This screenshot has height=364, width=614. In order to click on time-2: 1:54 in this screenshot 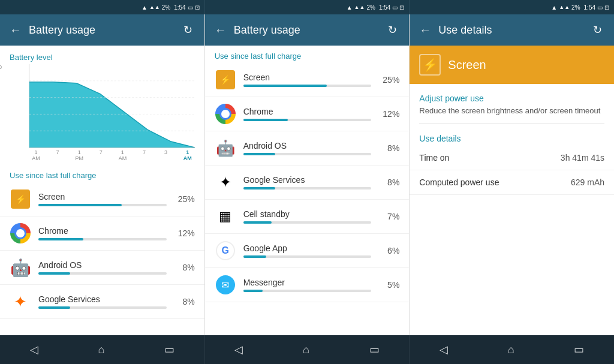, I will do `click(385, 7)`.